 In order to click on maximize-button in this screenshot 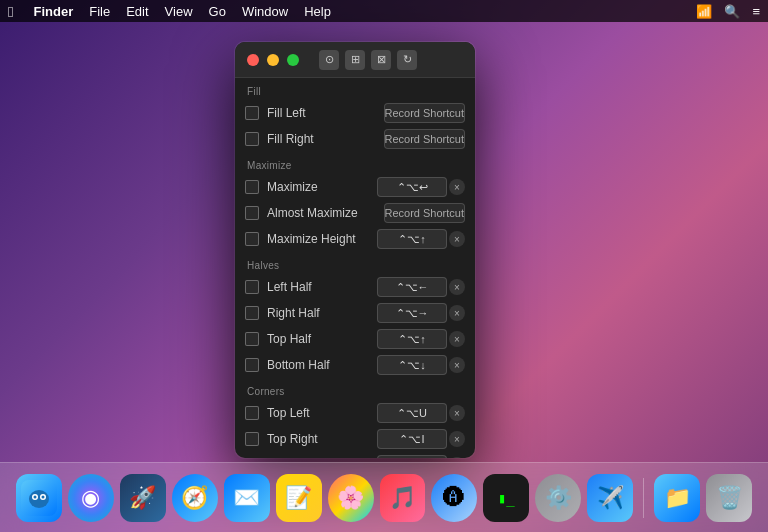, I will do `click(293, 60)`.